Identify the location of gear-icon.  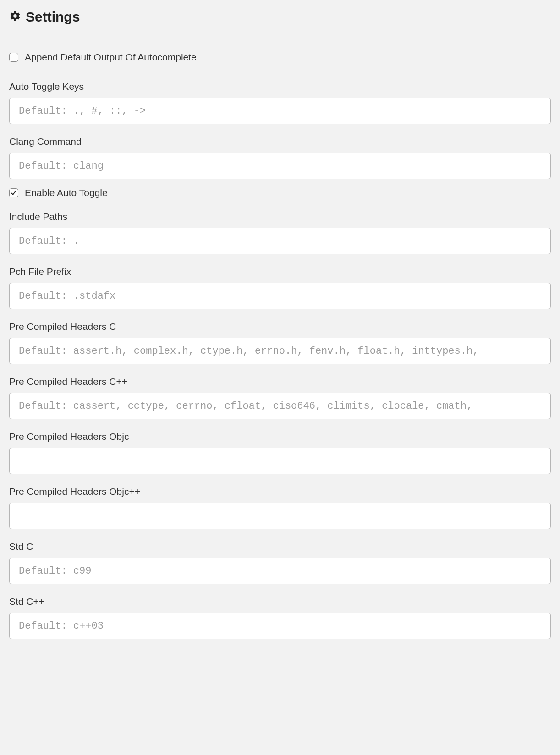
(15, 17).